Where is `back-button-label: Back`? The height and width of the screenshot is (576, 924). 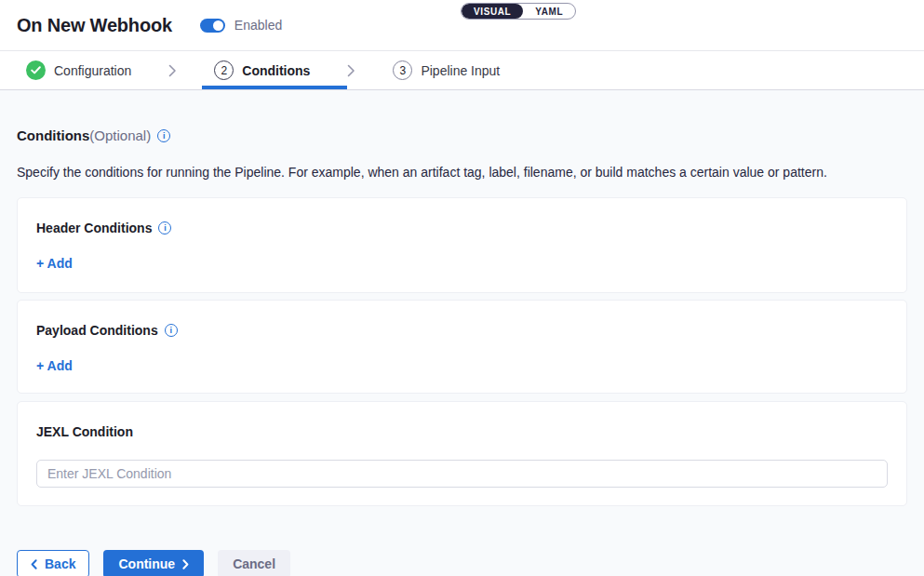
back-button-label: Back is located at coordinates (60, 564).